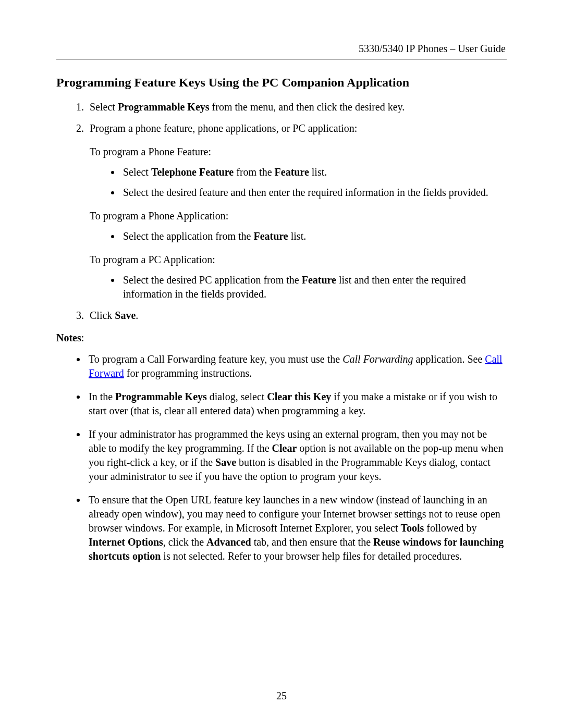  What do you see at coordinates (102, 397) in the screenshot?
I see `text-run: In the` at bounding box center [102, 397].